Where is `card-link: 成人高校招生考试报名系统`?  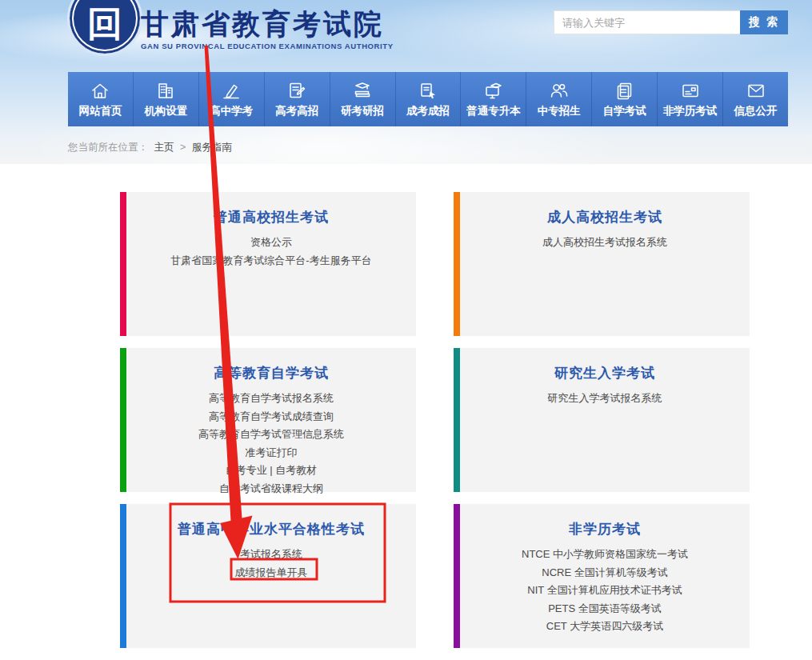 card-link: 成人高校招生考试报名系统 is located at coordinates (605, 243).